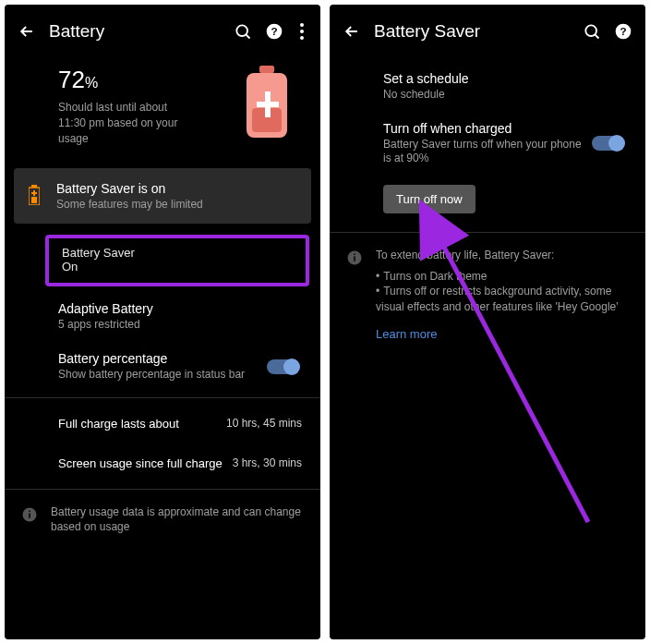  What do you see at coordinates (488, 85) in the screenshot?
I see `schedule-item: Set a schedule No schedule` at bounding box center [488, 85].